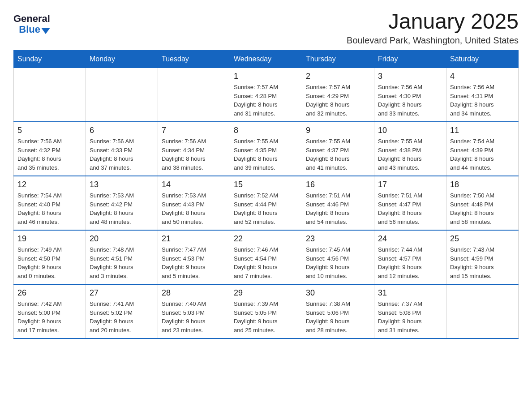 This screenshot has width=532, height=411. I want to click on week-row-5: 26Sunrise: 7:42 AMSunset: 5:00 PMDayligh…, so click(266, 312).